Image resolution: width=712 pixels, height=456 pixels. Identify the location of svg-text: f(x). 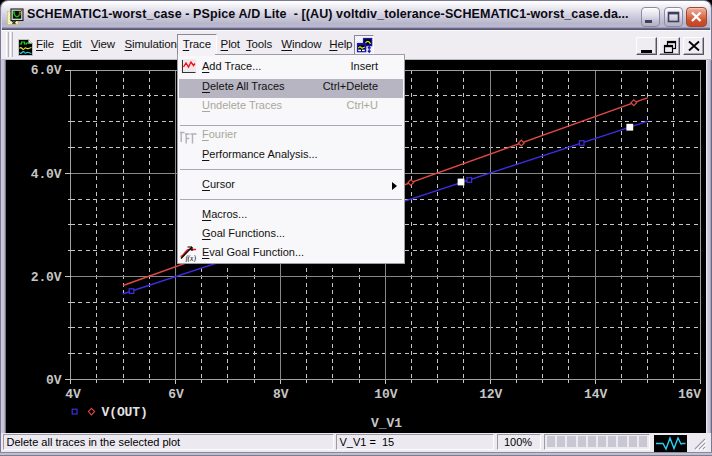
(192, 258).